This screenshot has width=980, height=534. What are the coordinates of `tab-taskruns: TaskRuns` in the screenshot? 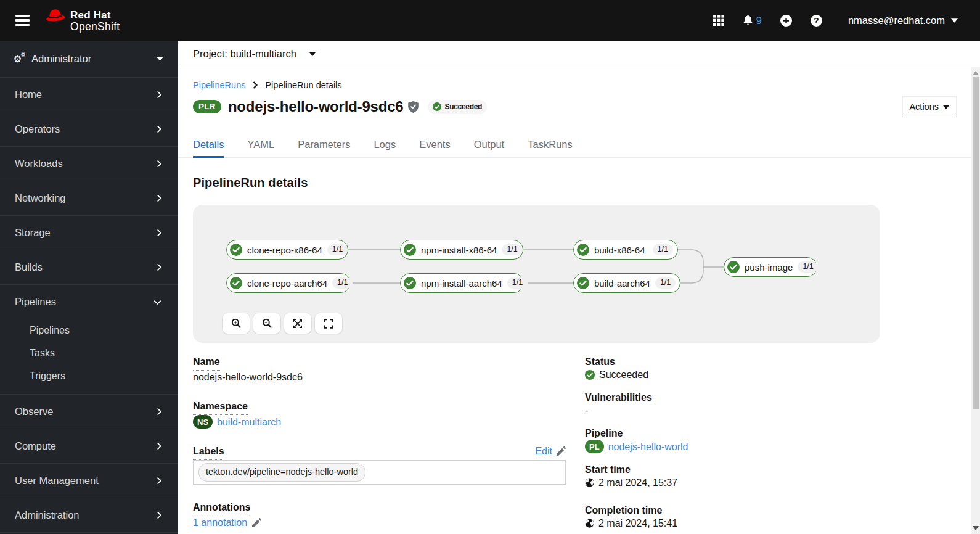 It's located at (550, 148).